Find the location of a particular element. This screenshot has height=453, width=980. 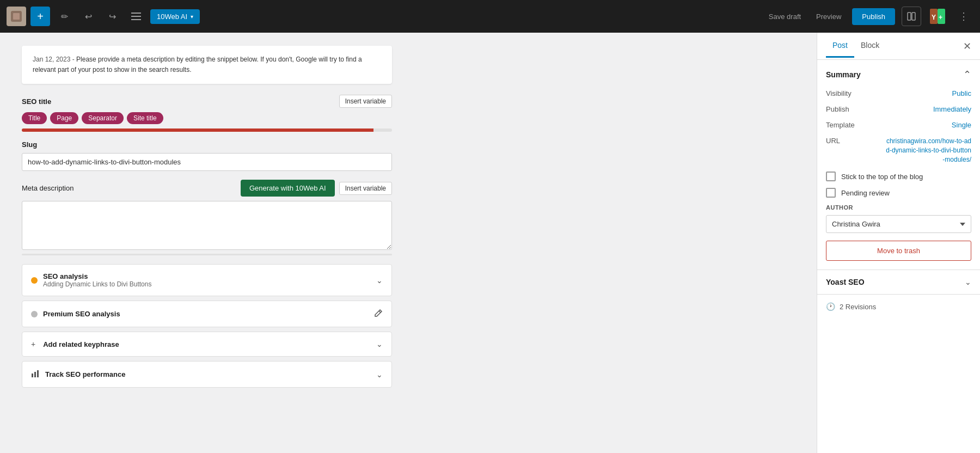

seo-analysis-accordion: SEO analysis Adding Dynamic Links to Div… is located at coordinates (207, 280).